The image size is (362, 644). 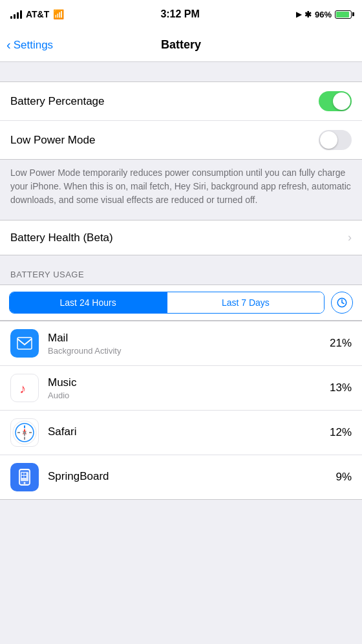 What do you see at coordinates (58, 102) in the screenshot?
I see `battery-percentage-label: Battery Percentage` at bounding box center [58, 102].